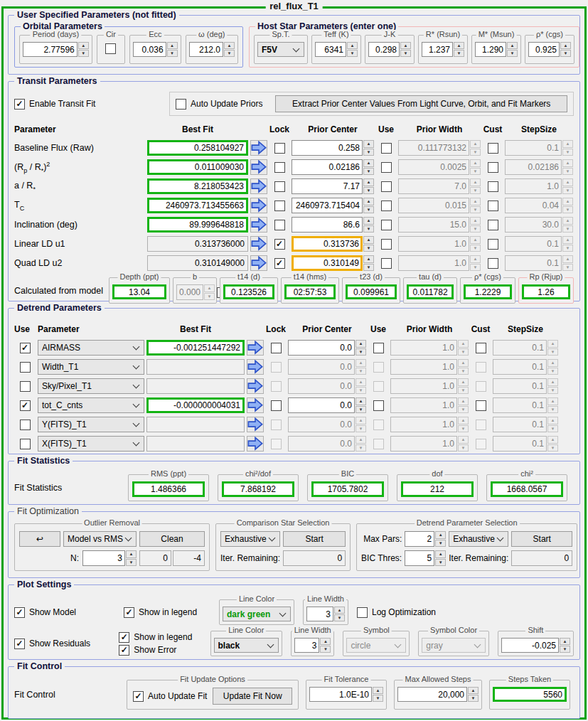 This screenshot has width=588, height=721. I want to click on extract-priors-button: Extract Prior Center Values From Light C…, so click(421, 104).